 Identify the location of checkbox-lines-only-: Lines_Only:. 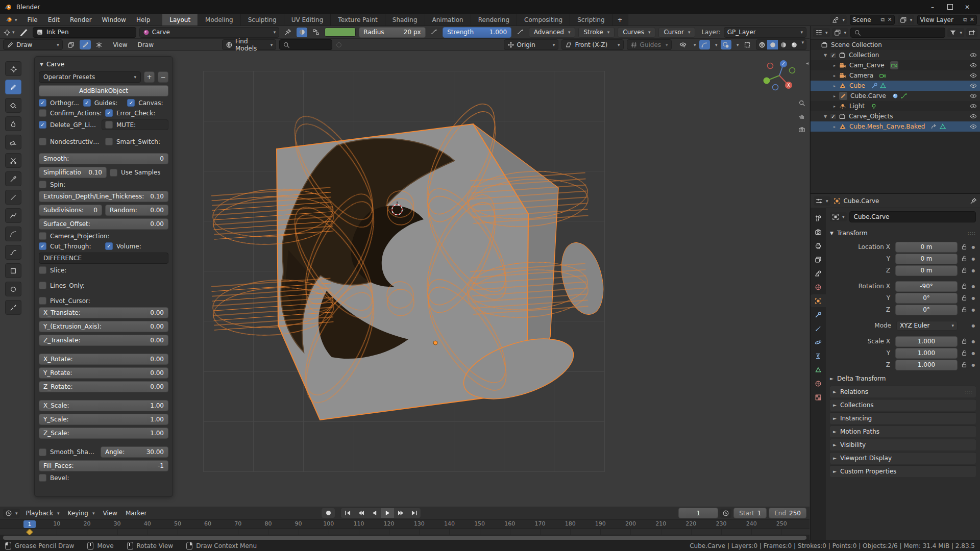
(104, 286).